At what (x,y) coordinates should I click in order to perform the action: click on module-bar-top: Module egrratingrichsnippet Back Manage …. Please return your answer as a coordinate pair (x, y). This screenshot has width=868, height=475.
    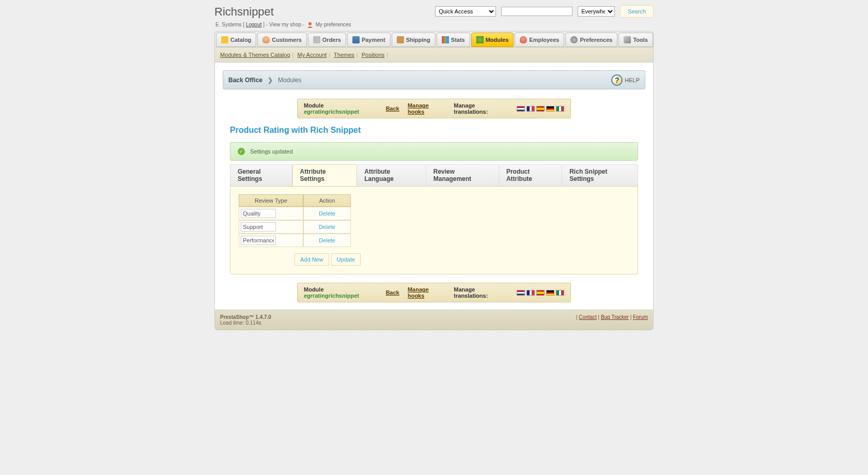
    Looking at the image, I should click on (434, 109).